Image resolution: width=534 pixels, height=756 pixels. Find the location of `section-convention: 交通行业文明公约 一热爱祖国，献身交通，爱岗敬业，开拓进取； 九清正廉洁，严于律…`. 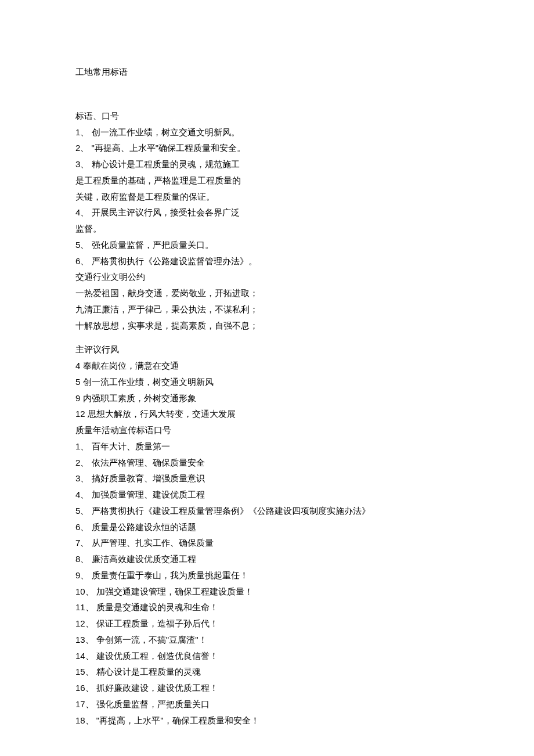

section-convention: 交通行业文明公约 一热爱祖国，献身交通，爱岗敬业，开拓进取； 九清正廉洁，严于律… is located at coordinates (267, 301).